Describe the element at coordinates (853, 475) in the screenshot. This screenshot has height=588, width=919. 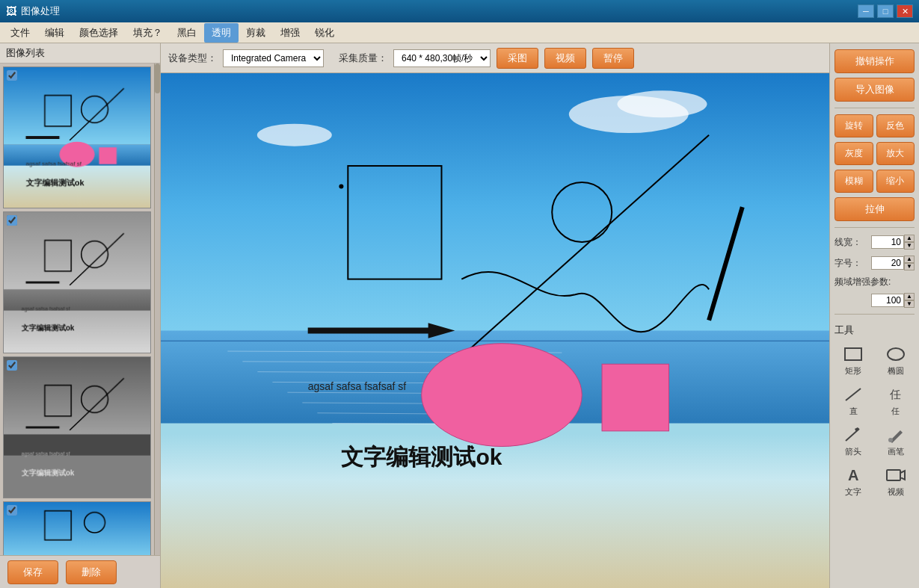
I see `text-icon: A` at that location.